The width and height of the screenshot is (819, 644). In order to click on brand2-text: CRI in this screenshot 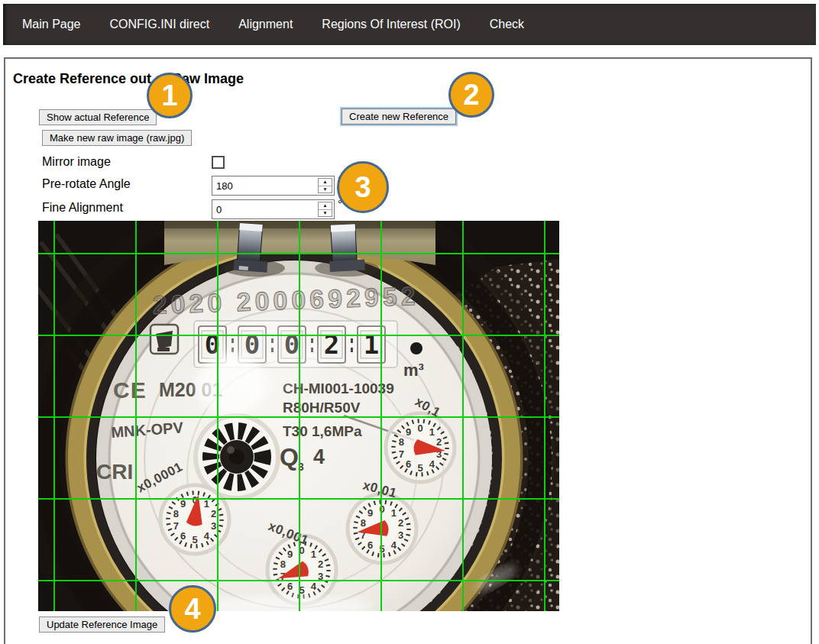, I will do `click(115, 472)`.